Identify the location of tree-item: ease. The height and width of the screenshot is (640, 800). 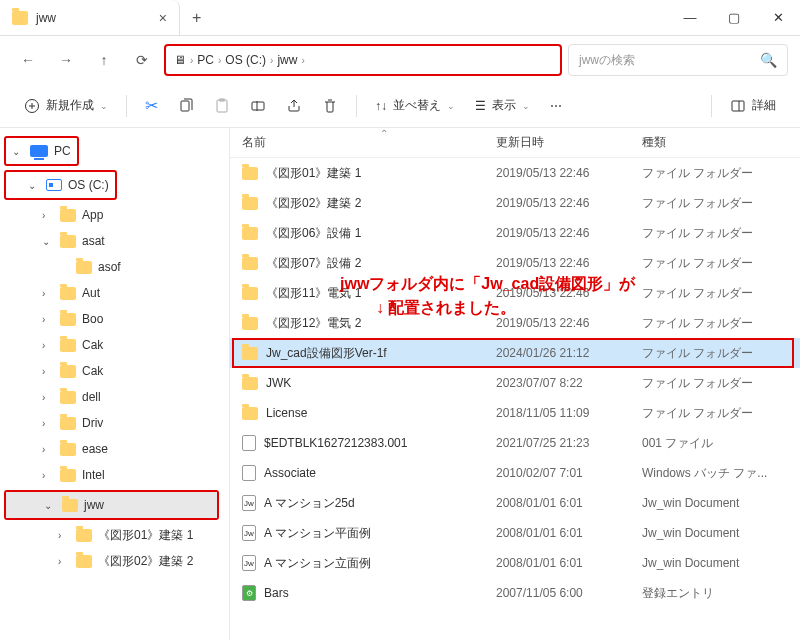
(114, 449).